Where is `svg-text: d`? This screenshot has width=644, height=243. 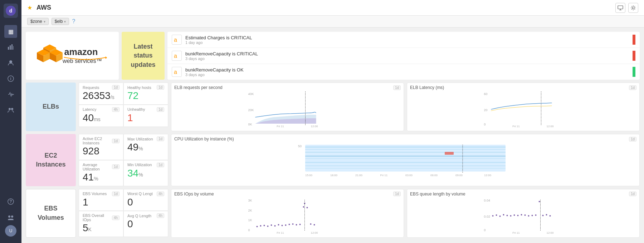 svg-text: d is located at coordinates (11, 11).